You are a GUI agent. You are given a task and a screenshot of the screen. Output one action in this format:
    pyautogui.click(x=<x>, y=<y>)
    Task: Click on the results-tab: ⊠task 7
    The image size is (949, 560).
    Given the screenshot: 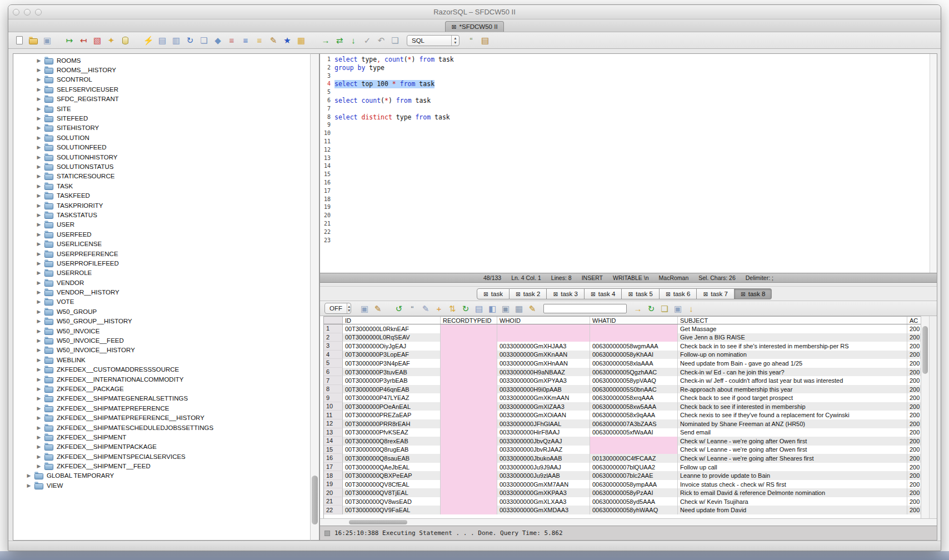 What is the action you would take?
    pyautogui.click(x=716, y=294)
    